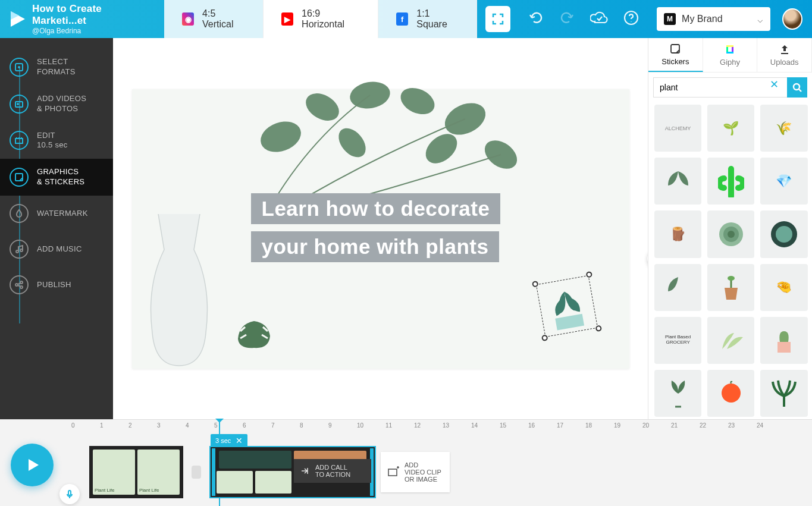 This screenshot has height=506, width=812. What do you see at coordinates (599, 19) in the screenshot?
I see `cloud-save-icon` at bounding box center [599, 19].